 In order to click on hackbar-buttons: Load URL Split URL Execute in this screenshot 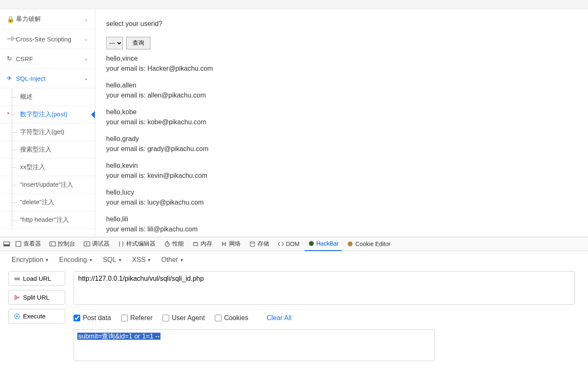, I will do `click(37, 316)`.